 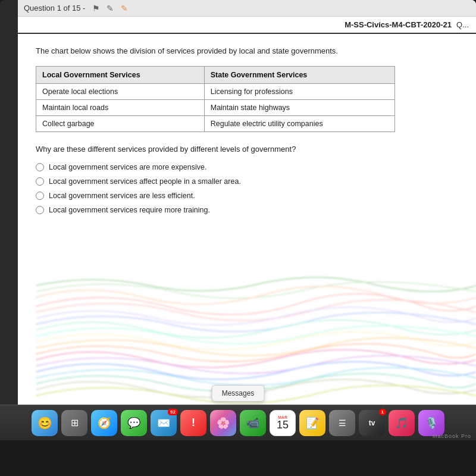 I want to click on radio-button-c, so click(x=40, y=196).